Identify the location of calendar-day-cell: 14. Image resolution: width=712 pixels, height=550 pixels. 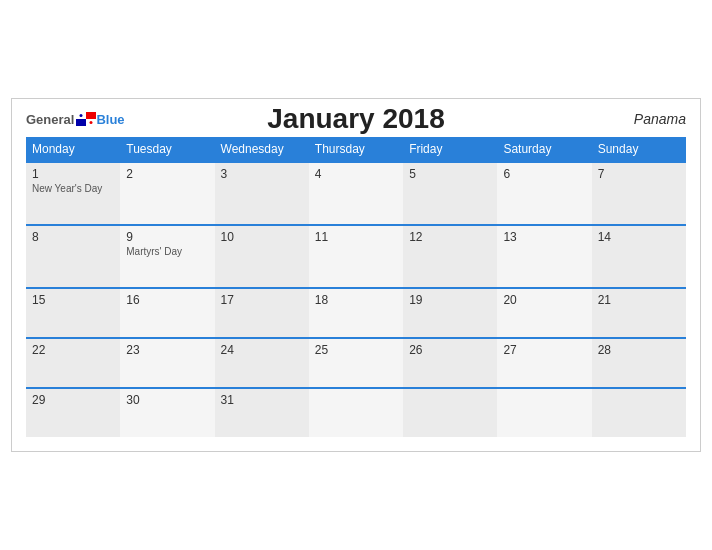
(639, 256).